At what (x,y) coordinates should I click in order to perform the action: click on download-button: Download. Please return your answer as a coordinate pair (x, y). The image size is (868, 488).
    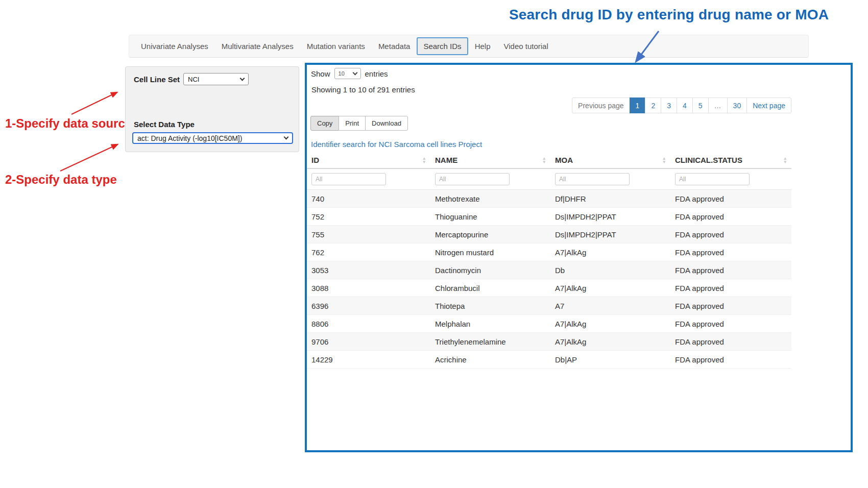
    Looking at the image, I should click on (387, 124).